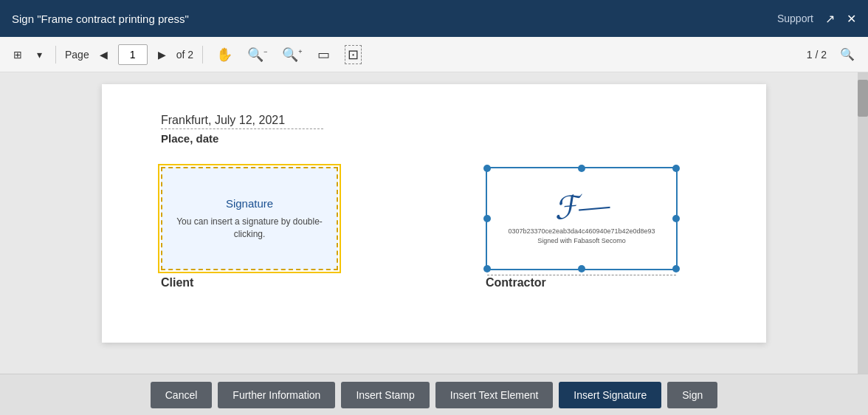 The width and height of the screenshot is (868, 415). Describe the element at coordinates (582, 219) in the screenshot. I see `filled-sig-area: ℱ― 0307b23370ce2eab3da4c460940e71b42e0d8…` at that location.